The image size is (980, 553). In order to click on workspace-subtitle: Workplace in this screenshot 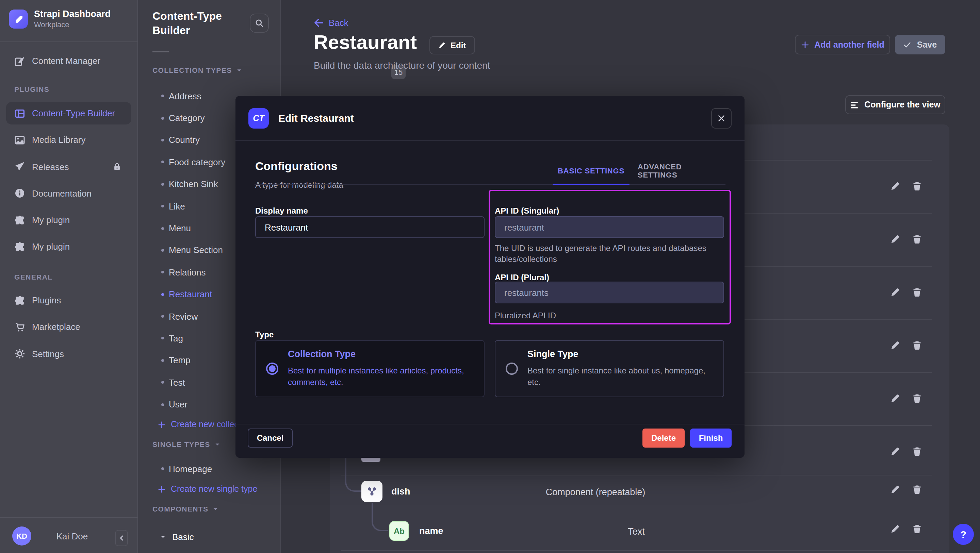, I will do `click(72, 24)`.